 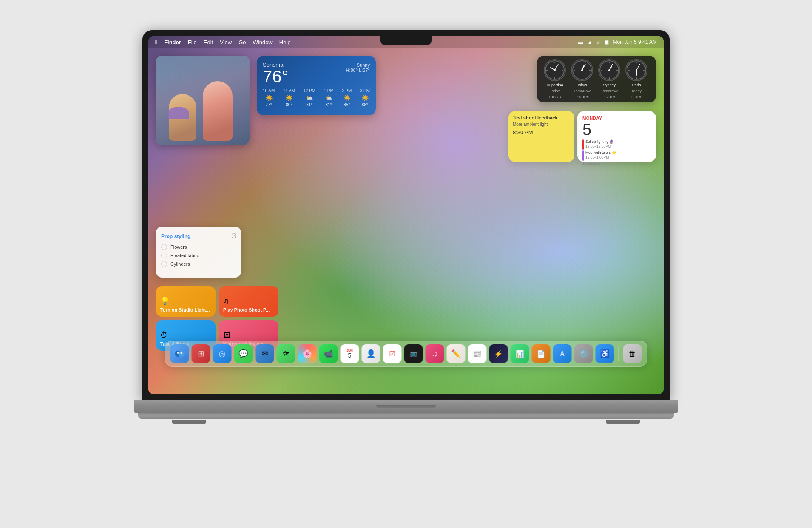 I want to click on clock-paris: Paris Today +9HRS, so click(x=636, y=79).